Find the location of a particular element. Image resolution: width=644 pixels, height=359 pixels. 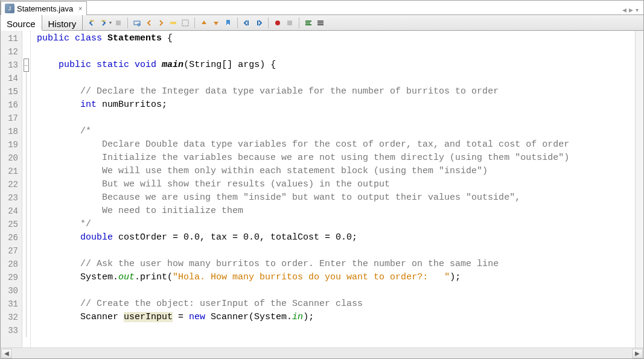

nav-fwd-icon is located at coordinates (104, 23).